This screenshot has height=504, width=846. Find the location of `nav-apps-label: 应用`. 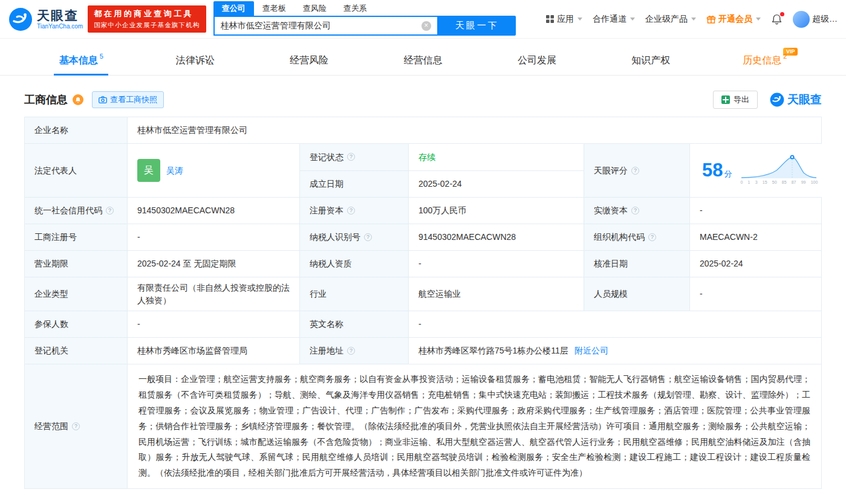

nav-apps-label: 应用 is located at coordinates (565, 19).